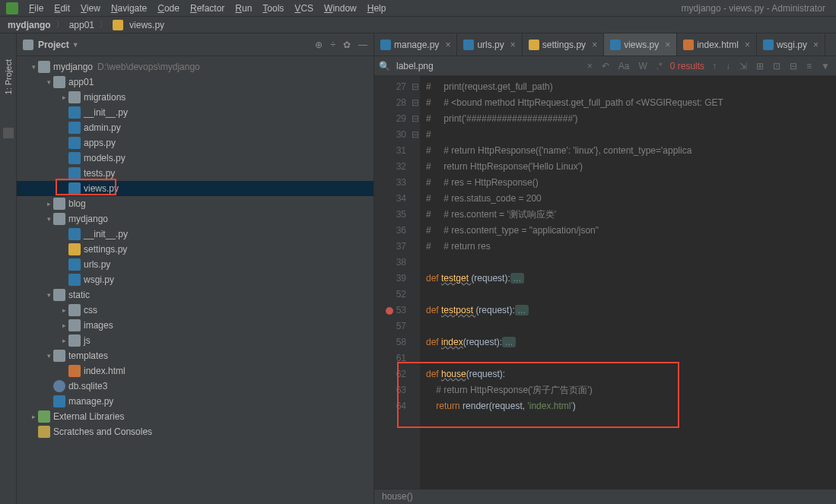  Describe the element at coordinates (195, 189) in the screenshot. I see `tree-item-views-py: views.py` at that location.